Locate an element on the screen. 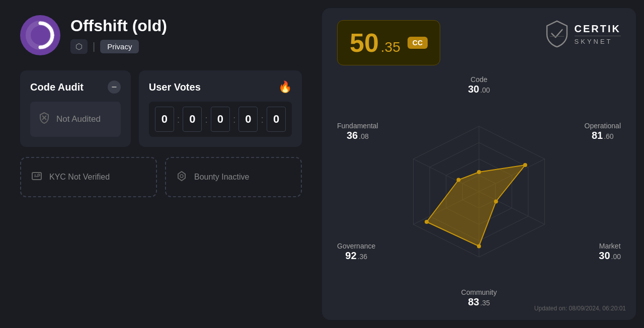 The image size is (644, 328). radar-label-code: Code 30 .00 is located at coordinates (479, 86).